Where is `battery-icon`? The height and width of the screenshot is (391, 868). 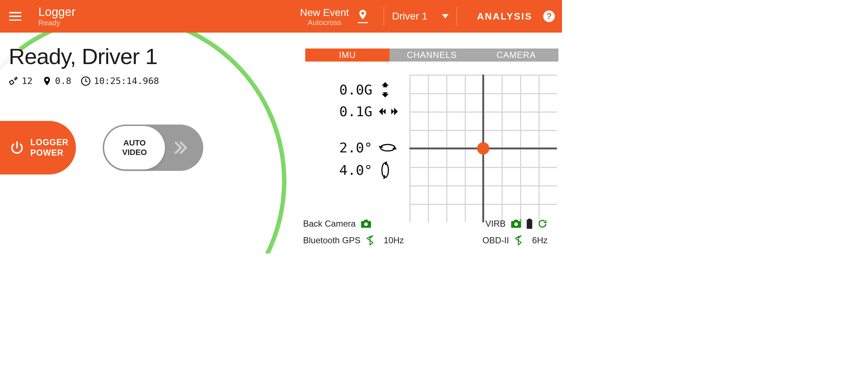 battery-icon is located at coordinates (529, 224).